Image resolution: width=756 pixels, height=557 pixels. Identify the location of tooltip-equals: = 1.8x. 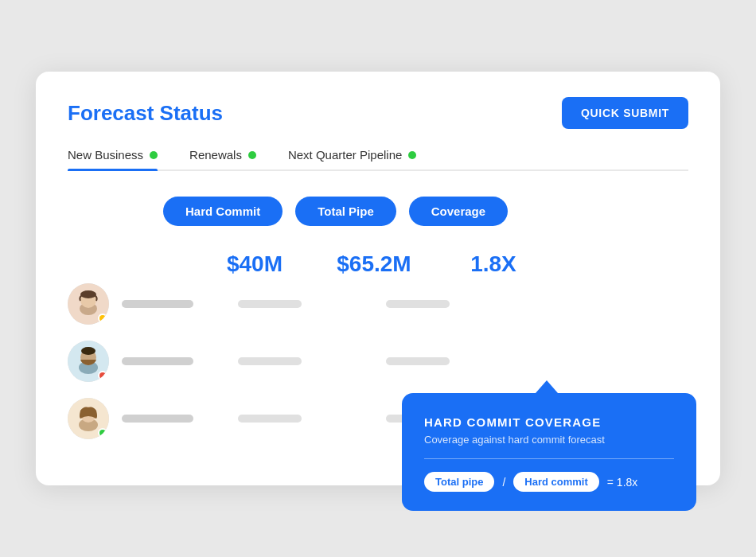
(622, 482).